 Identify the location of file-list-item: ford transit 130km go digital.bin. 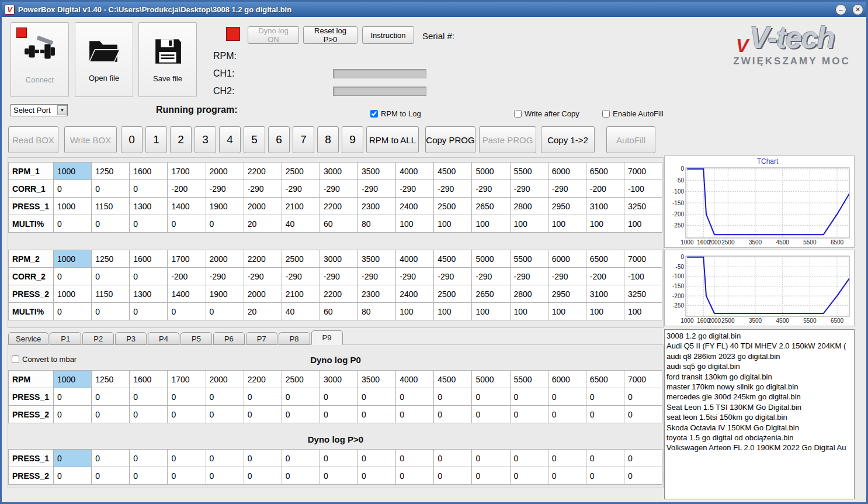
(761, 377).